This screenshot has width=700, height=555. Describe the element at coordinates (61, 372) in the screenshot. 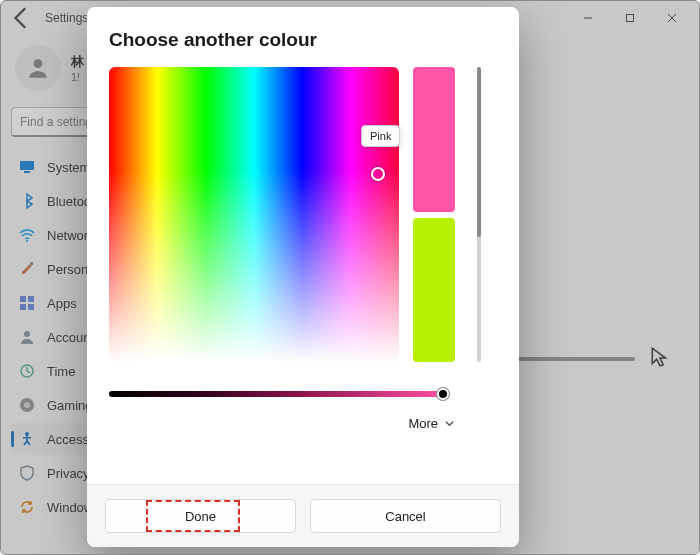

I see `sidebar-item-label: Time` at that location.